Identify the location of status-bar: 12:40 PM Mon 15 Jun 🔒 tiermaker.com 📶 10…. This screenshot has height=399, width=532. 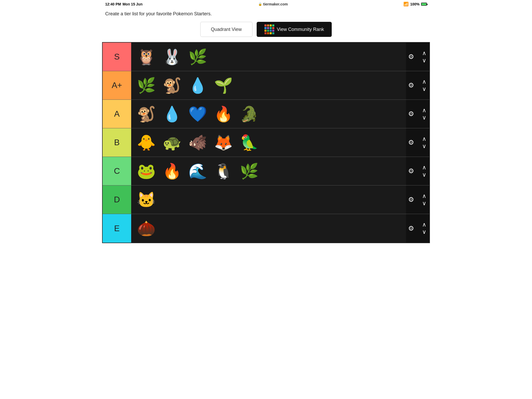
(266, 4).